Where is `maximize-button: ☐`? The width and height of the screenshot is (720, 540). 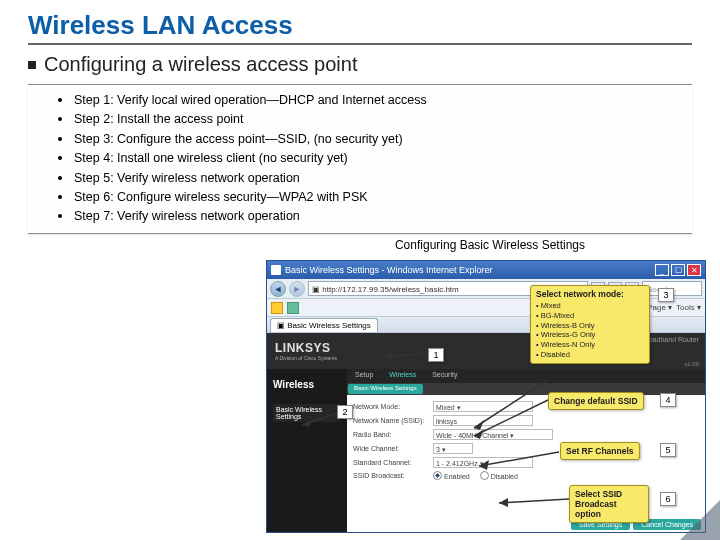
maximize-button: ☐ is located at coordinates (678, 270).